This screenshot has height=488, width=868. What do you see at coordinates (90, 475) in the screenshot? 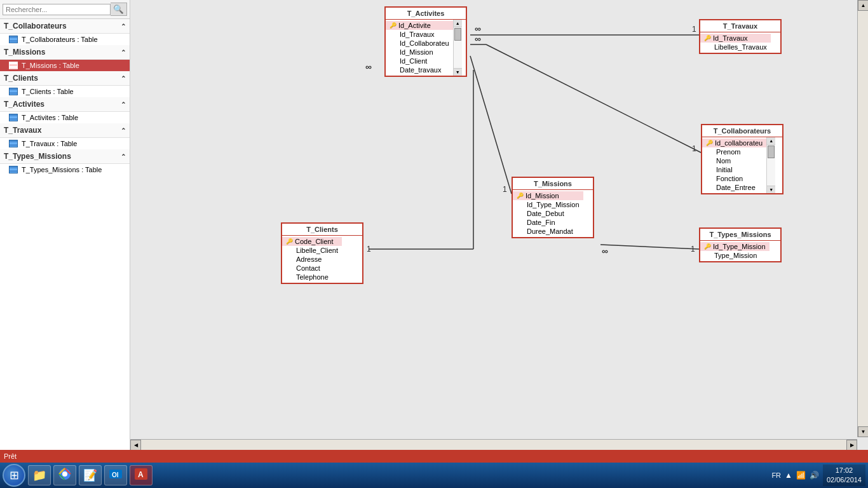
I see `sticky-notes-button: 📝` at bounding box center [90, 475].